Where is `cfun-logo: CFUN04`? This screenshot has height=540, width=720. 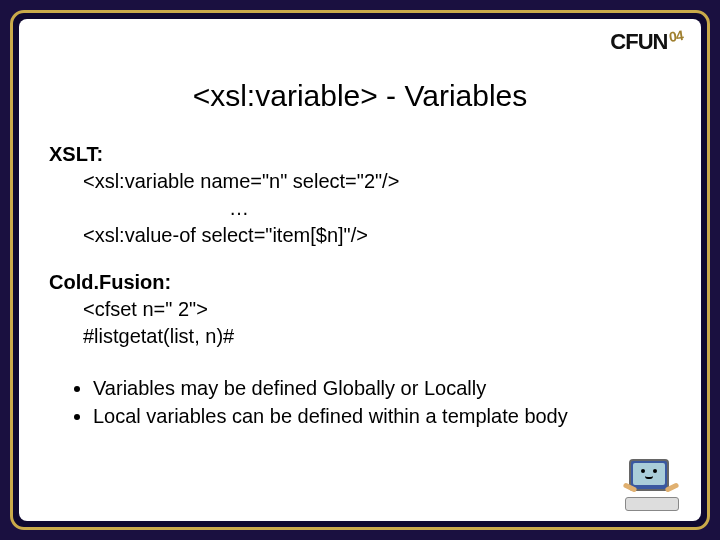
cfun-logo: CFUN04 is located at coordinates (646, 42).